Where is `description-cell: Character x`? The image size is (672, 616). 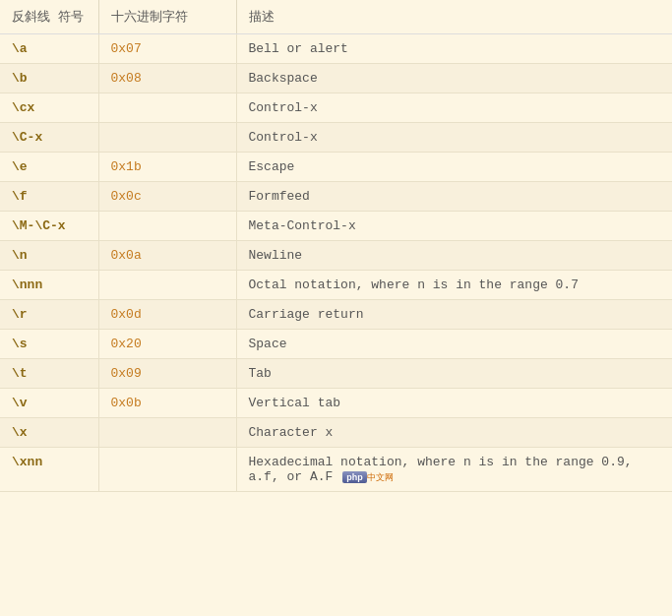
description-cell: Character x is located at coordinates (455, 433).